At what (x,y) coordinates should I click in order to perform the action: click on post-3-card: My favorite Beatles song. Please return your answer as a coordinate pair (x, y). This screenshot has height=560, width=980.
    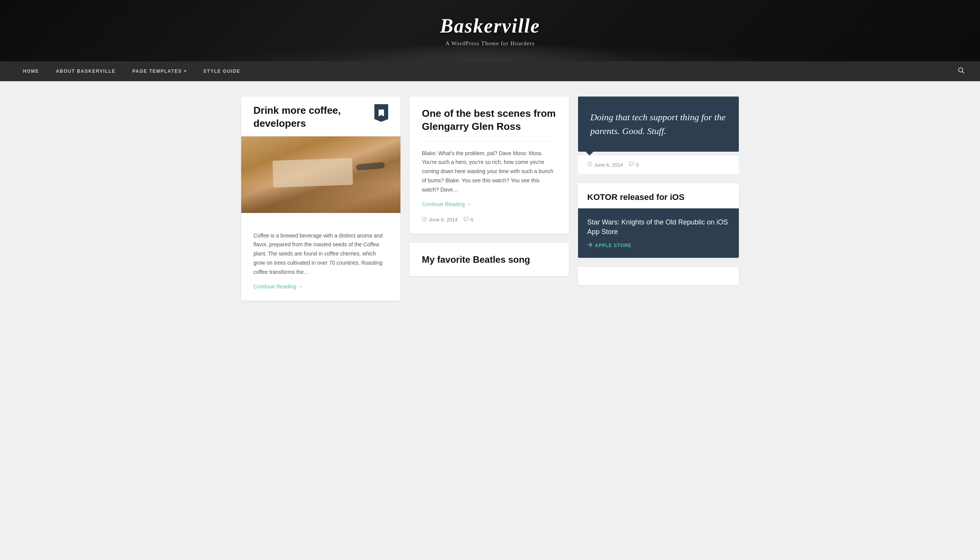
    Looking at the image, I should click on (489, 259).